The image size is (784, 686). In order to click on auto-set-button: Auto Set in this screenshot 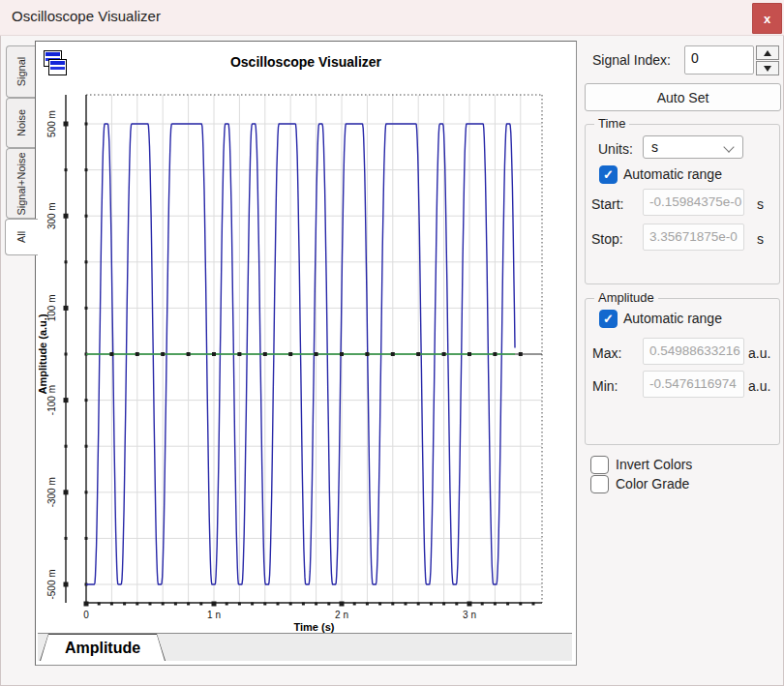, I will do `click(683, 97)`.